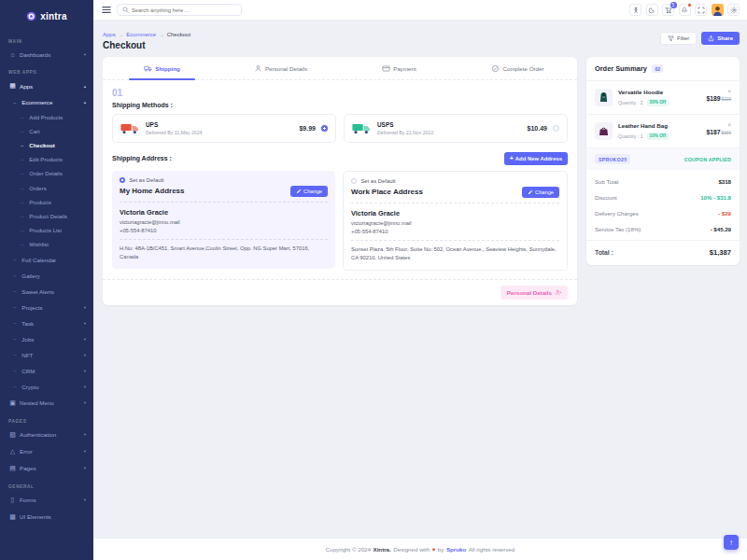  I want to click on sidebar-item-full-calendar: Full Calendar, so click(47, 259).